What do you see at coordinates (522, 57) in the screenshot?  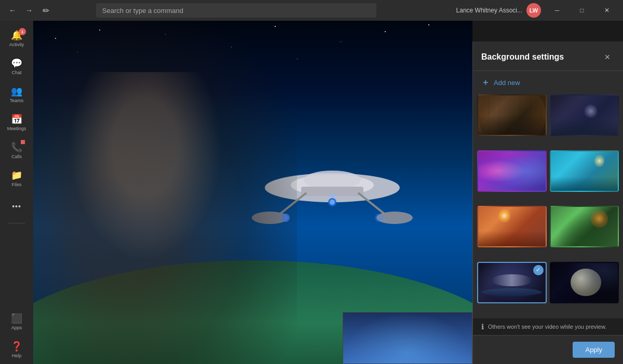 I see `panel-title: Background settings` at bounding box center [522, 57].